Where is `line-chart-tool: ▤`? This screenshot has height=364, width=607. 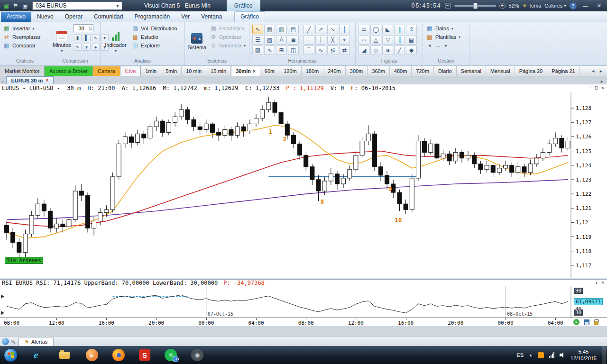
line-chart-tool: ▤ is located at coordinates (293, 29).